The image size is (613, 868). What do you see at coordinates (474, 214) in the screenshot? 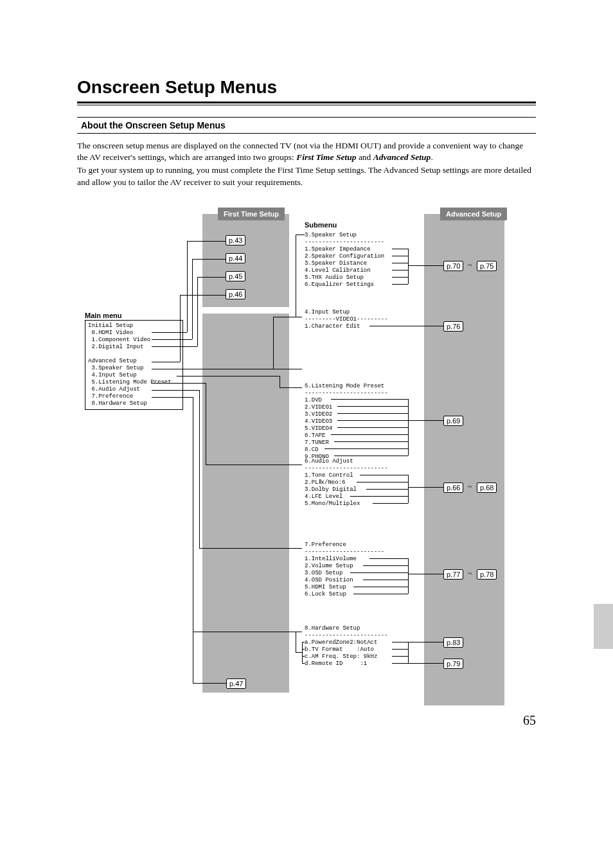
I see `advanced-header: Advanced Setup` at bounding box center [474, 214].